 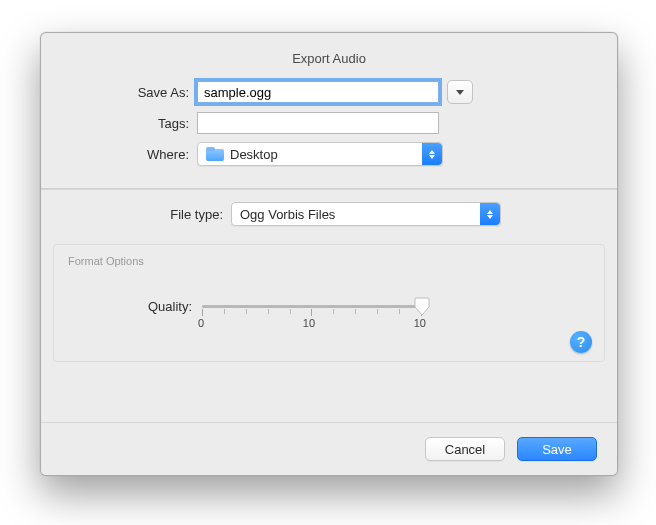 What do you see at coordinates (165, 306) in the screenshot?
I see `label-quality: Quality:` at bounding box center [165, 306].